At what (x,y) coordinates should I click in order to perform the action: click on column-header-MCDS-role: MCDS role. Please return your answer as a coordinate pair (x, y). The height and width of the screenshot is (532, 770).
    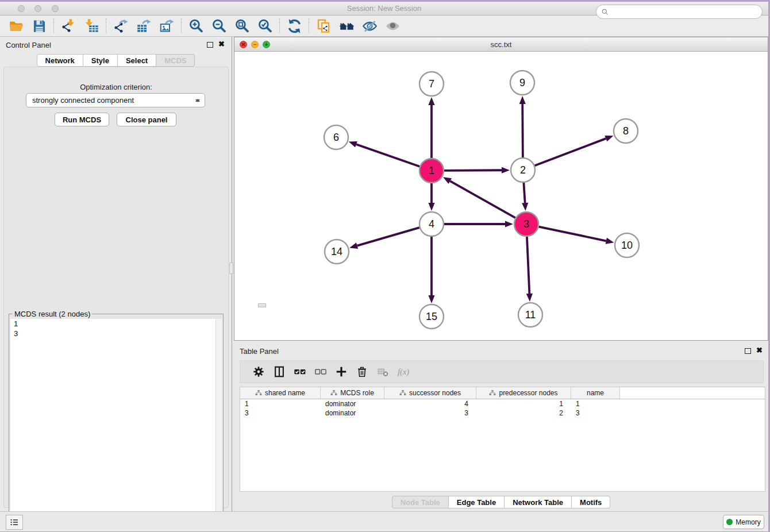
    Looking at the image, I should click on (353, 393).